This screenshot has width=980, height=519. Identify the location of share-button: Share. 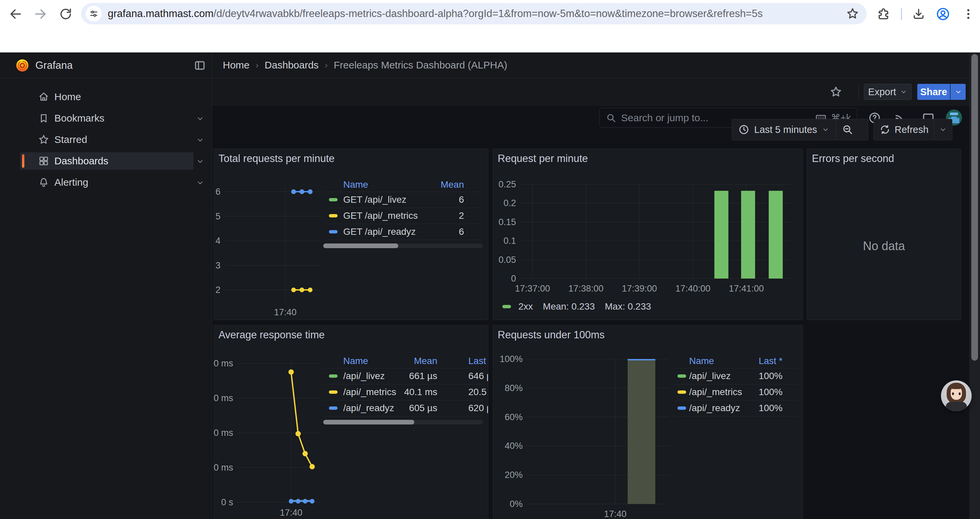
(934, 92).